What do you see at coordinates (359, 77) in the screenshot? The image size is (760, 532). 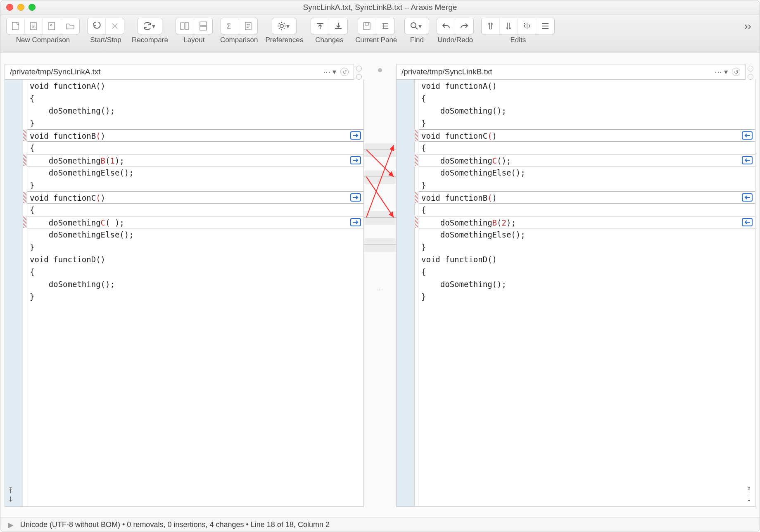 I see `left-pane-dot-bottom-icon` at bounding box center [359, 77].